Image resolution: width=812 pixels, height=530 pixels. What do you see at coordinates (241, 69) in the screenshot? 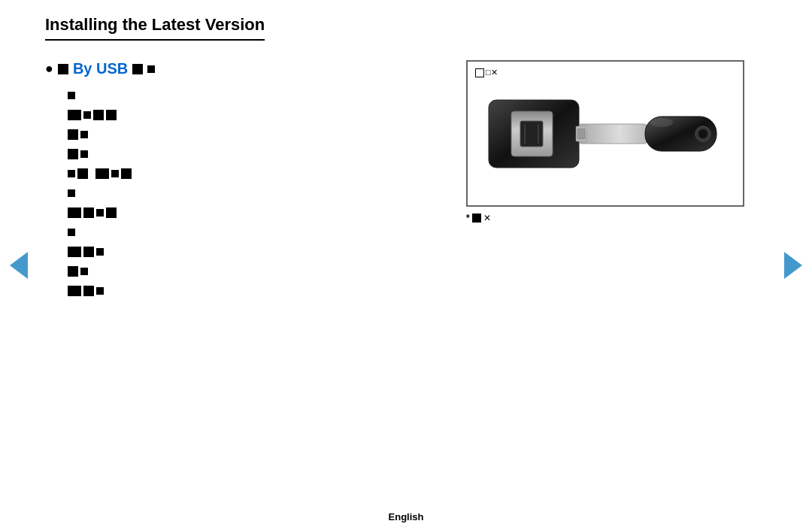
I see `section-heading: ● By USB` at bounding box center [241, 69].